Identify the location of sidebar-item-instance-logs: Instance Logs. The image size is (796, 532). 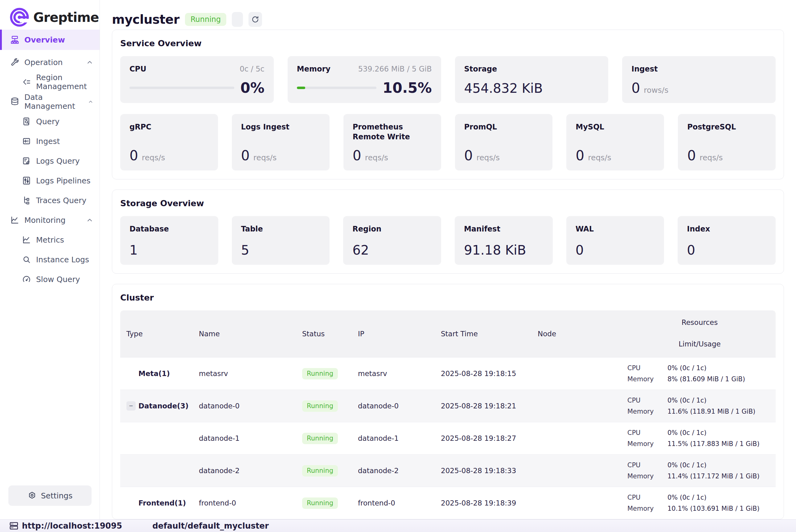
(50, 260).